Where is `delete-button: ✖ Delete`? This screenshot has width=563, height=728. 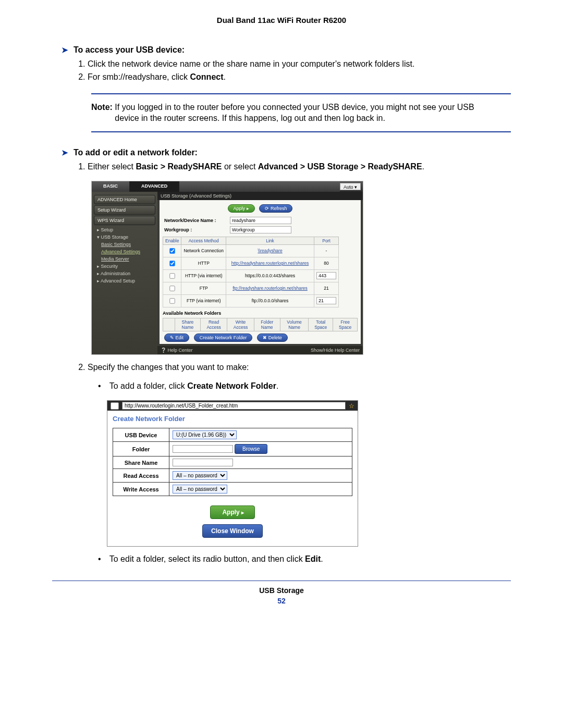 delete-button: ✖ Delete is located at coordinates (272, 338).